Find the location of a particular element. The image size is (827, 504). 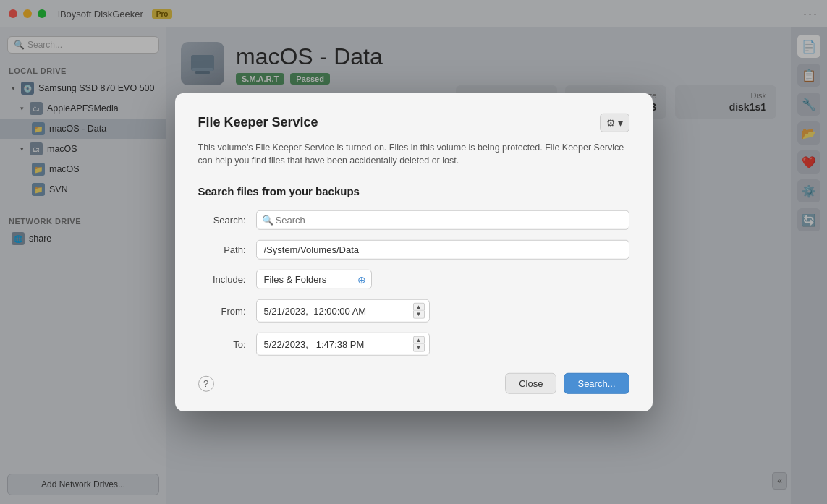

search-input-wrap: 🔍 is located at coordinates (443, 220).